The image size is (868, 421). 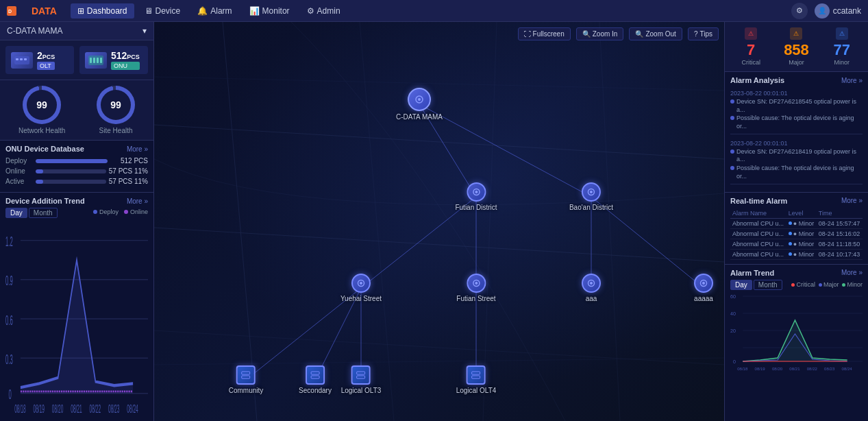 I want to click on minor-count: 77, so click(x=842, y=50).